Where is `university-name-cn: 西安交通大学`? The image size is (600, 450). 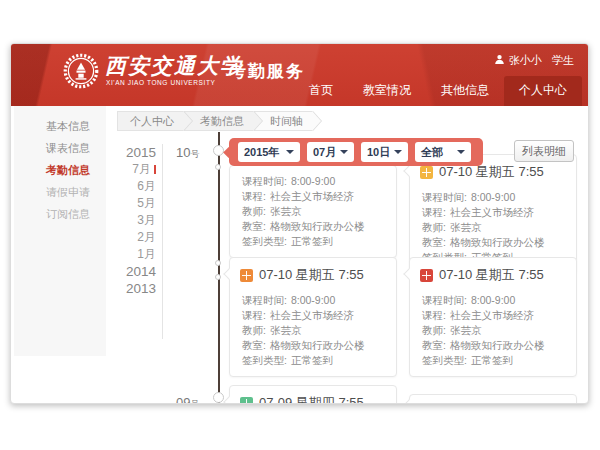
university-name-cn: 西安交通大学 is located at coordinates (174, 66).